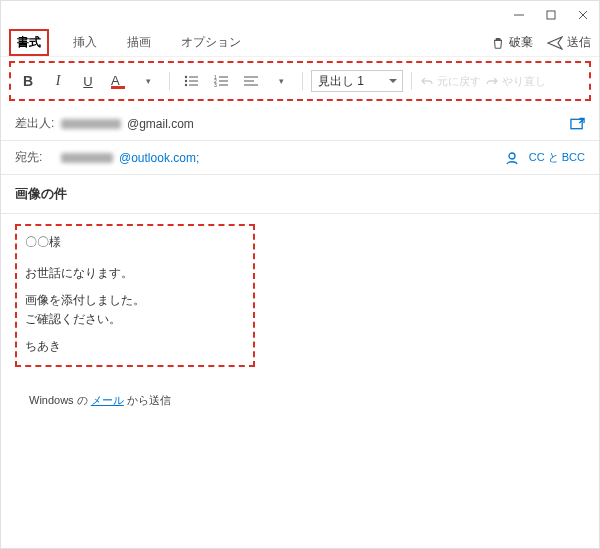  Describe the element at coordinates (519, 15) in the screenshot. I see `minimize-button` at that location.